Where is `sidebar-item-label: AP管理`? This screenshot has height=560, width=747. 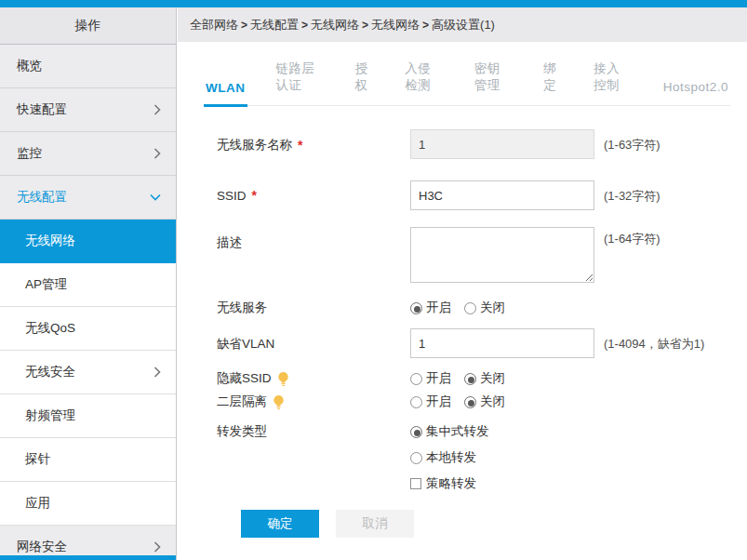 sidebar-item-label: AP管理 is located at coordinates (47, 285).